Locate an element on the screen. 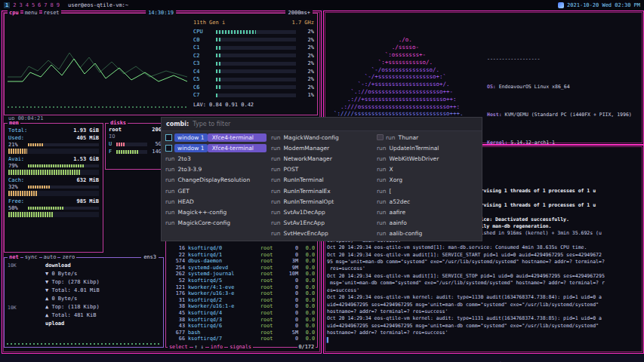 Image resolution: width=644 pixels, height=362 pixels. net-auto-button: auto is located at coordinates (50, 258).